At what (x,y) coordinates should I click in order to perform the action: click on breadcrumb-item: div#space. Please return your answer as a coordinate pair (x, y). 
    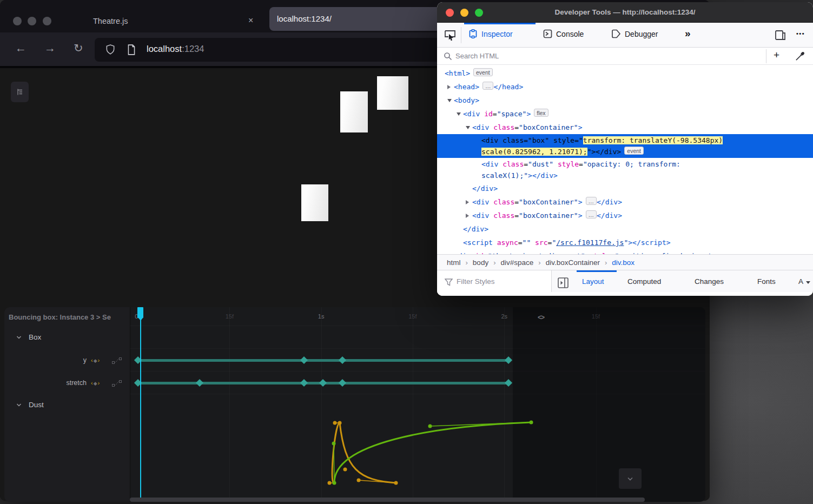
    Looking at the image, I should click on (517, 263).